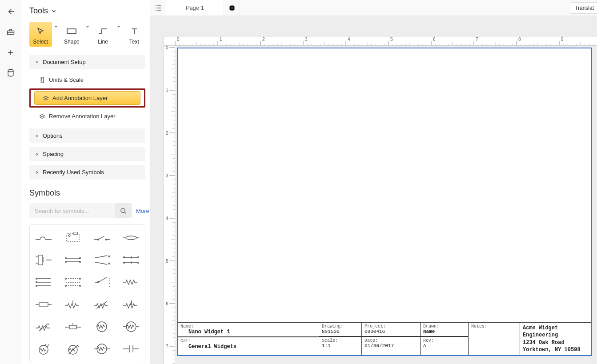  What do you see at coordinates (44, 304) in the screenshot?
I see `symbol-resistor-box` at bounding box center [44, 304].